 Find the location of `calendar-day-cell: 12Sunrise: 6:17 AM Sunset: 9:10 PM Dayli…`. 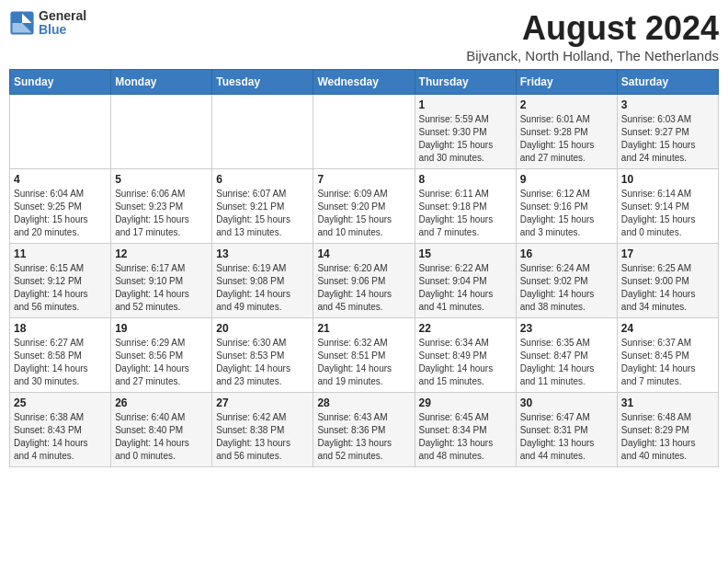

calendar-day-cell: 12Sunrise: 6:17 AM Sunset: 9:10 PM Dayli… is located at coordinates (162, 282).